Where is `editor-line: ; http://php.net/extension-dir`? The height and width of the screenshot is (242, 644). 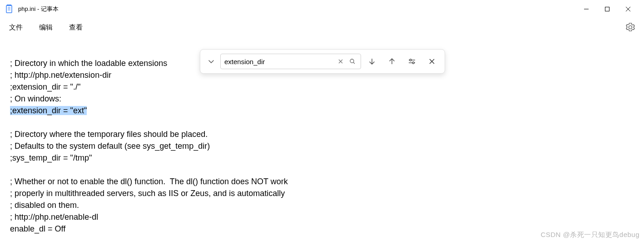 editor-line: ; http://php.net/extension-dir is located at coordinates (61, 75).